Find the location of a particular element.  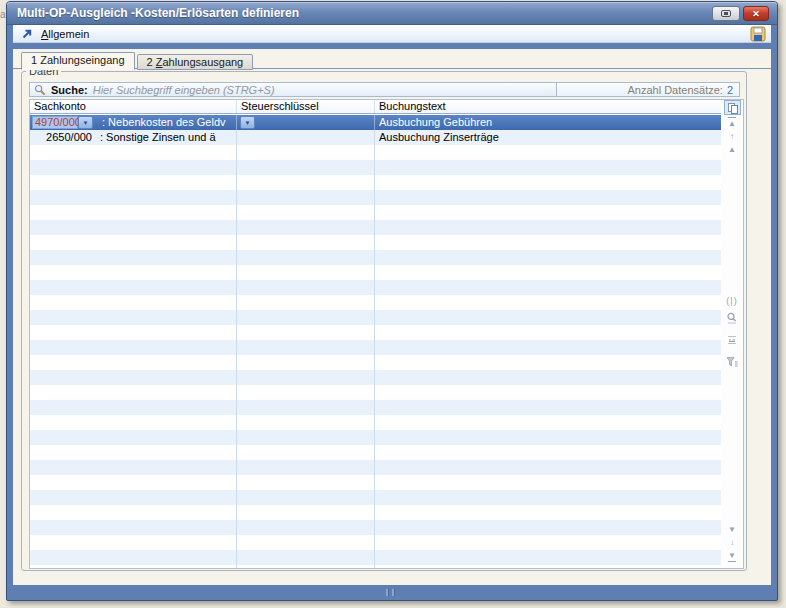

record-count-label: Anzahl Datensätze: is located at coordinates (674, 90).